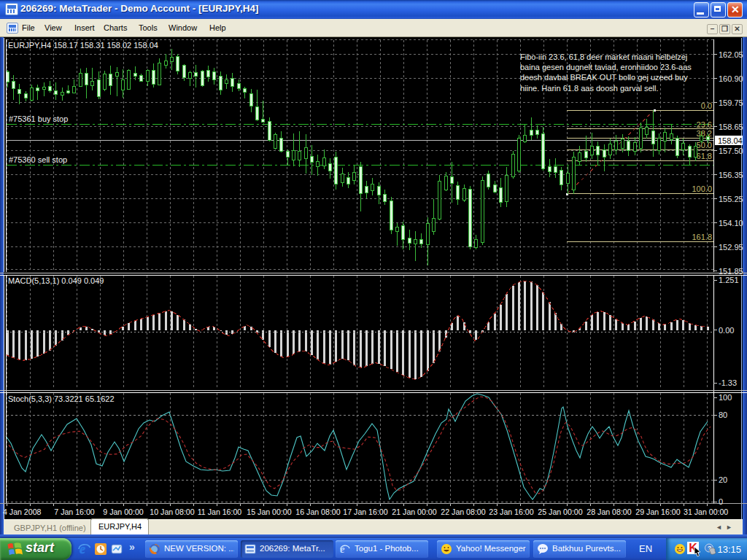  Describe the element at coordinates (705, 145) in the screenshot. I see `svg-text: 50.0` at that location.